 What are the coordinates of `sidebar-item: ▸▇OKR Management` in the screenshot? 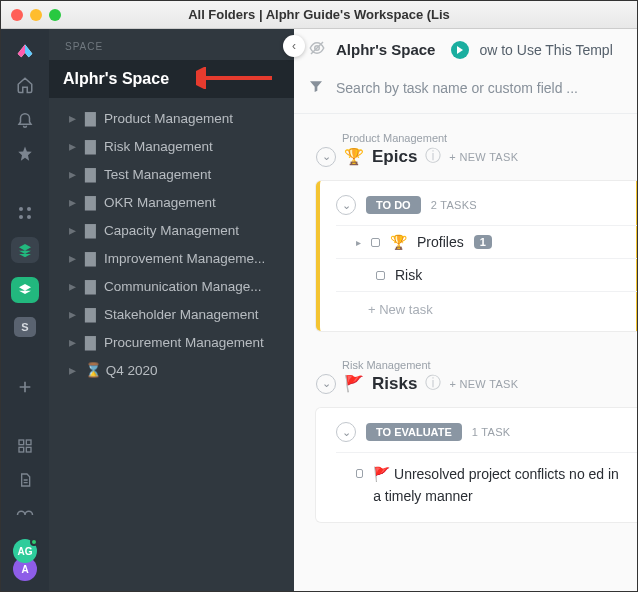 It's located at (172, 202).